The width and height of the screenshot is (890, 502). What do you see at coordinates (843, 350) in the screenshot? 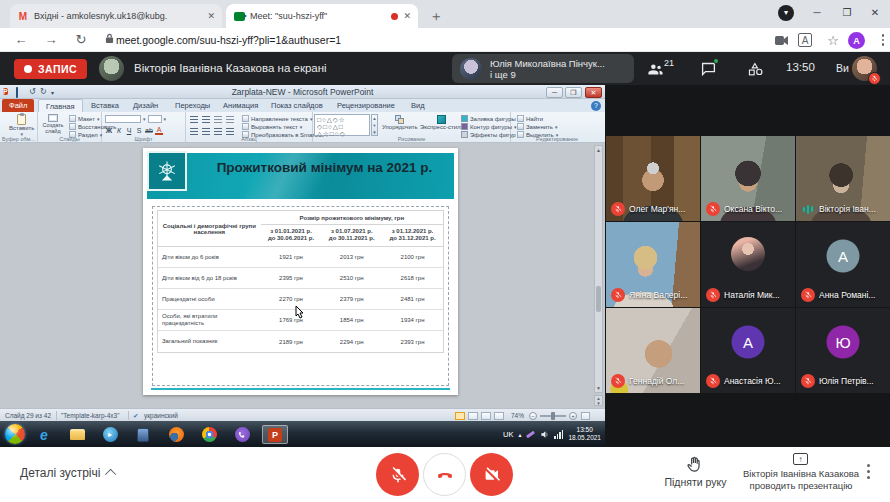
I see `participant-tile: Ю Юлія Петрів...` at bounding box center [843, 350].